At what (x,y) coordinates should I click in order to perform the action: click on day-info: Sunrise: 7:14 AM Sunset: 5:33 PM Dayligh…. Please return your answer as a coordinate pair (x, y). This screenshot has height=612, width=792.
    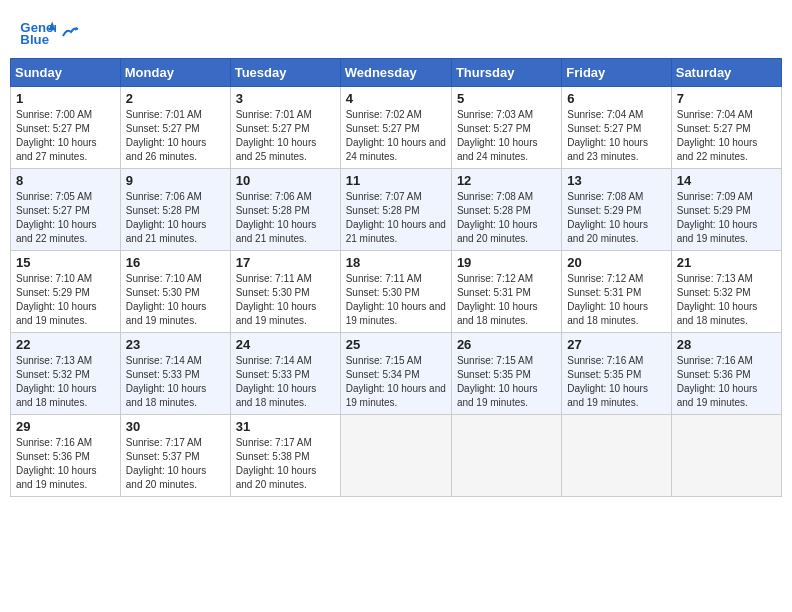
    Looking at the image, I should click on (286, 382).